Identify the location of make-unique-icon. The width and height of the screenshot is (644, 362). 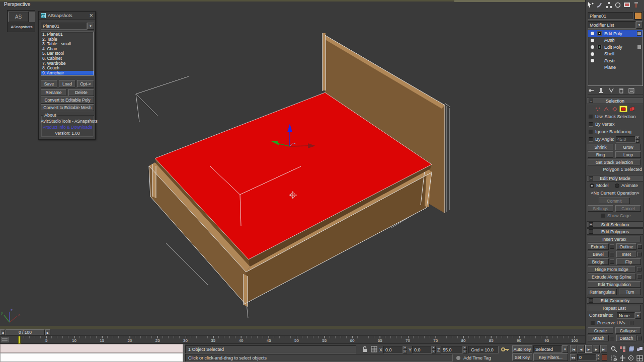
(611, 90).